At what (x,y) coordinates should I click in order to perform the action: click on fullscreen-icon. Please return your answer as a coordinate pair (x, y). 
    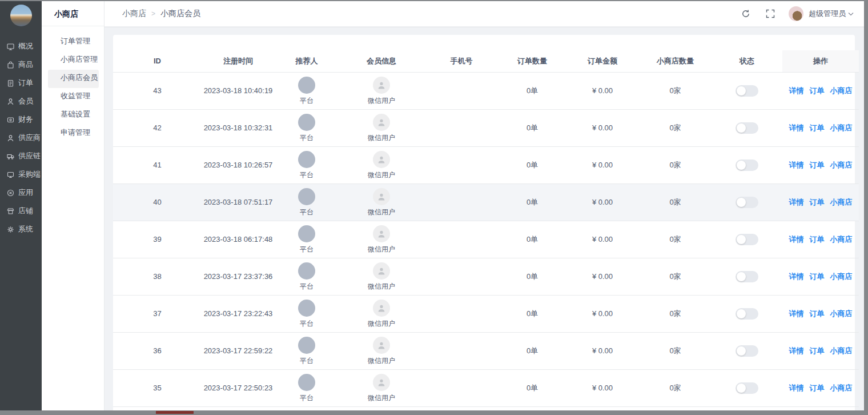
    Looking at the image, I should click on (770, 14).